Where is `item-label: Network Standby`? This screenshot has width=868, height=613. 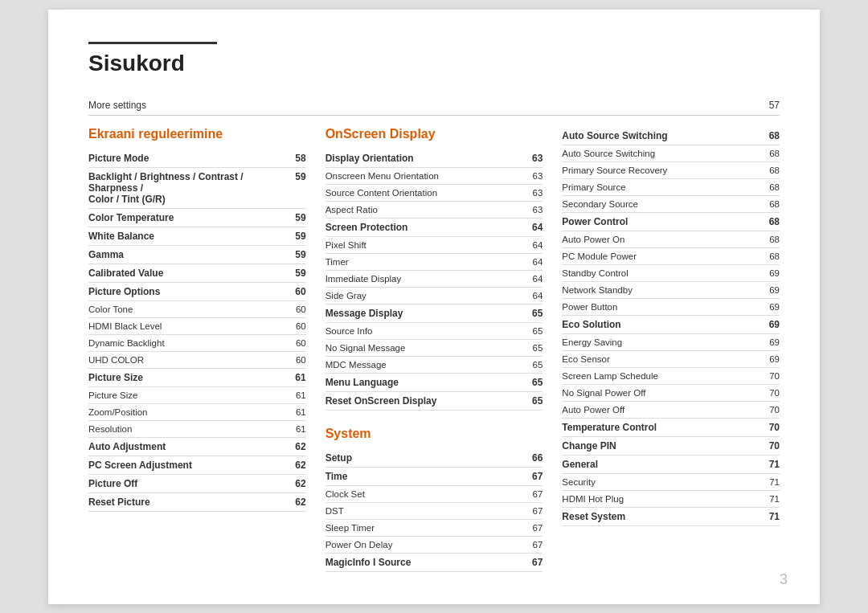
item-label: Network Standby is located at coordinates (661, 290).